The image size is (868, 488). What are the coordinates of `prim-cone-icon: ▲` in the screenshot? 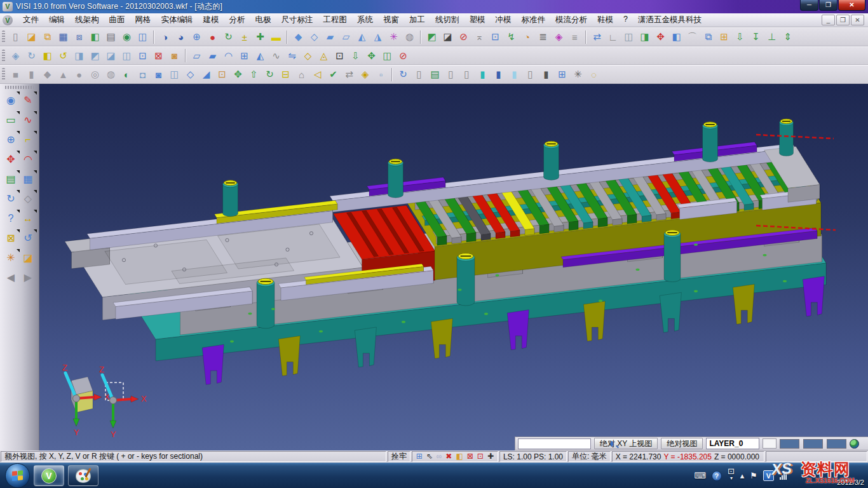 It's located at (64, 75).